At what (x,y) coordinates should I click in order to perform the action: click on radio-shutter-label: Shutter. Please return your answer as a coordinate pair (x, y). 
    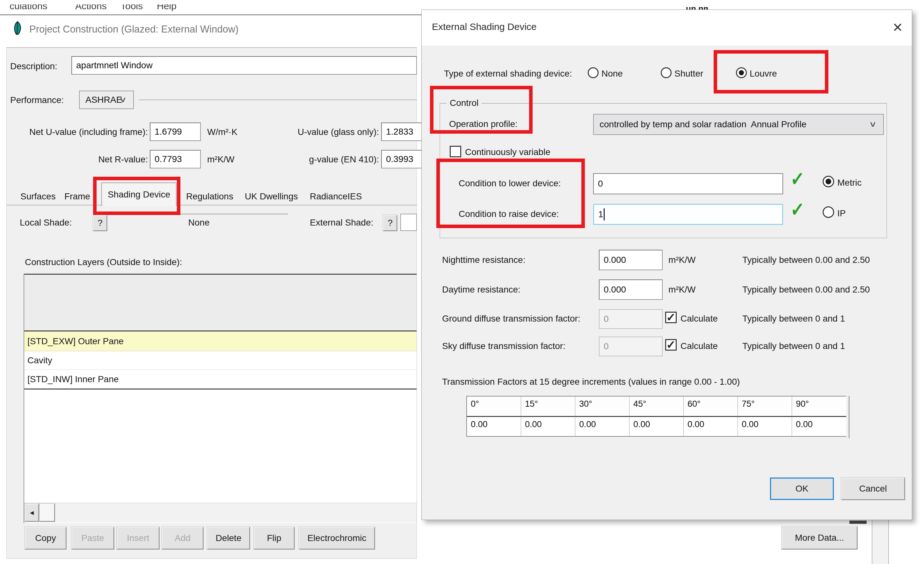
    Looking at the image, I should click on (688, 74).